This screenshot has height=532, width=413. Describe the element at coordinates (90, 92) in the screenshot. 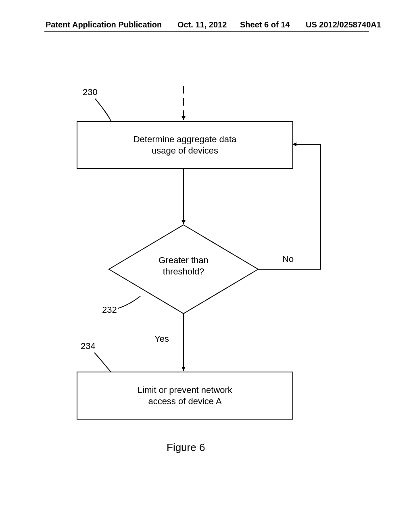

I see `ref-230: 230` at that location.